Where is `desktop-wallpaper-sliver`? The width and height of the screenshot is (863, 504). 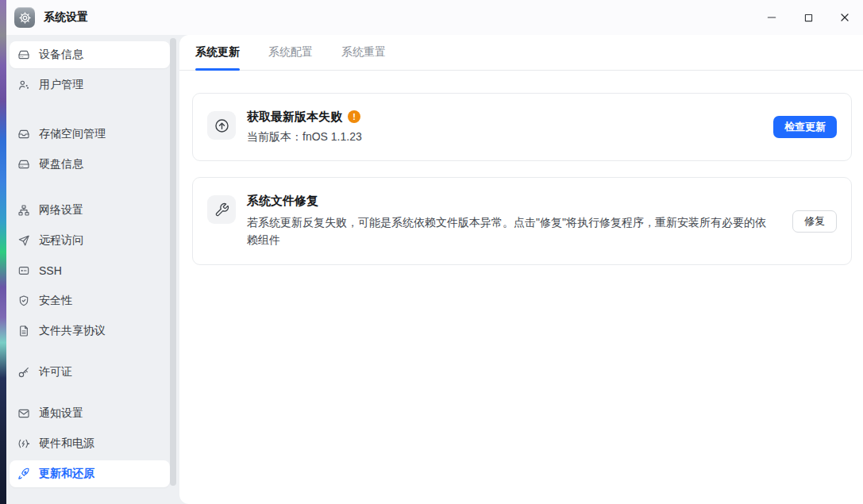 desktop-wallpaper-sliver is located at coordinates (3, 252).